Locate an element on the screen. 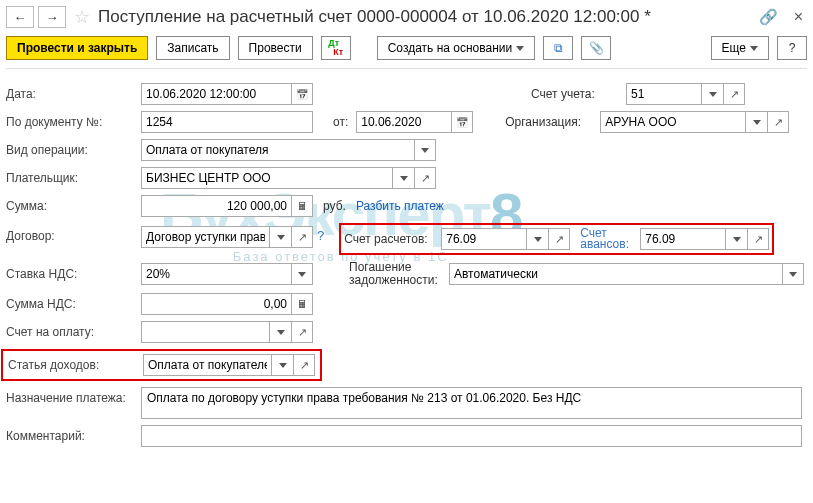 The height and width of the screenshot is (503, 813). debt-repay-dropdown-icon is located at coordinates (793, 274).